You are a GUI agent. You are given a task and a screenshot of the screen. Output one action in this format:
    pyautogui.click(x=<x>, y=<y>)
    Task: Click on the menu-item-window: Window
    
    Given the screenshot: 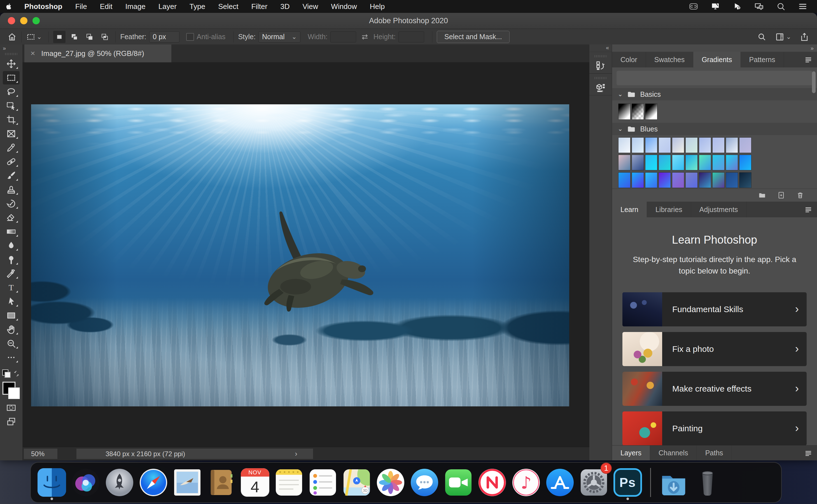 What is the action you would take?
    pyautogui.click(x=344, y=7)
    